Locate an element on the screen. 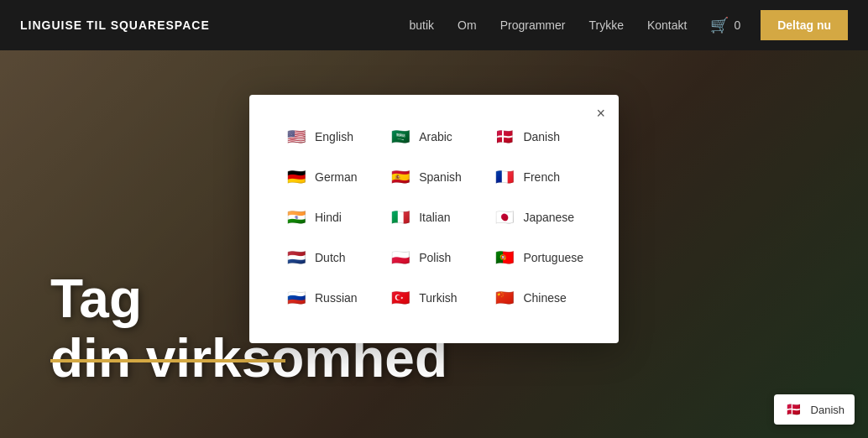 Image resolution: width=868 pixels, height=438 pixels. language-label: Russian is located at coordinates (336, 298).